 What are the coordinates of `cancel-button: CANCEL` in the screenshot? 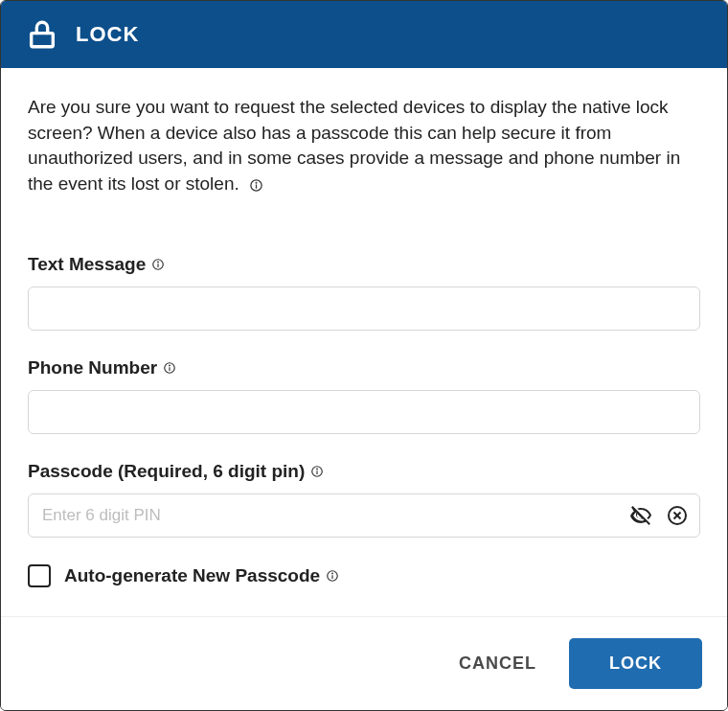 It's located at (498, 663).